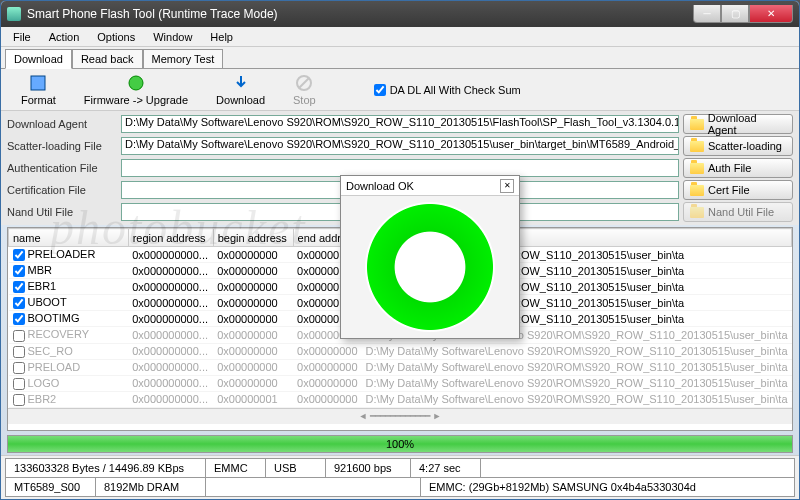 This screenshot has height=500, width=800. I want to click on window-title: Smart Phone Flash Tool (Runtime Trace Mo…, so click(360, 14).